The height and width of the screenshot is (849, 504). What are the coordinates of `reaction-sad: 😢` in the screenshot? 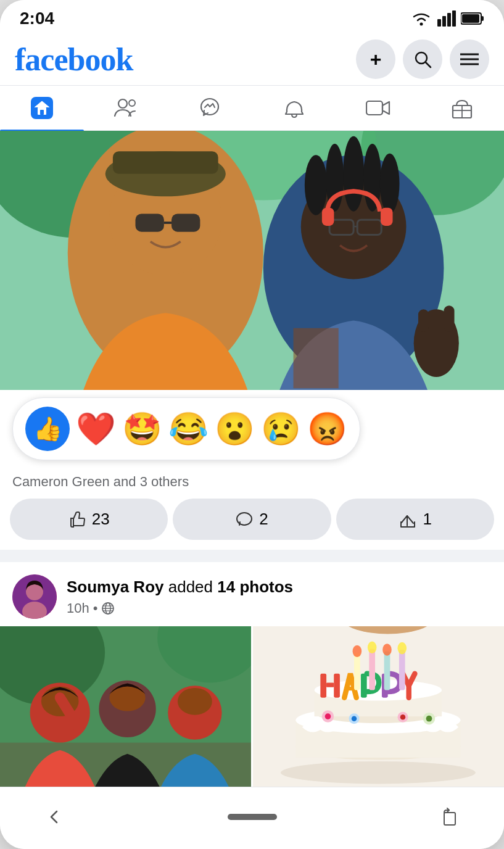 It's located at (281, 429).